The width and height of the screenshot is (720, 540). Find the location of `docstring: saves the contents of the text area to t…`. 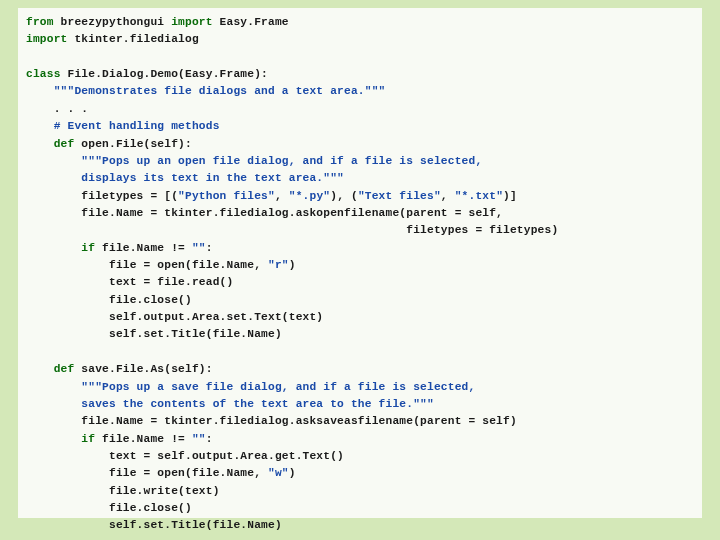

docstring: saves the contents of the text area to t… is located at coordinates (258, 404).